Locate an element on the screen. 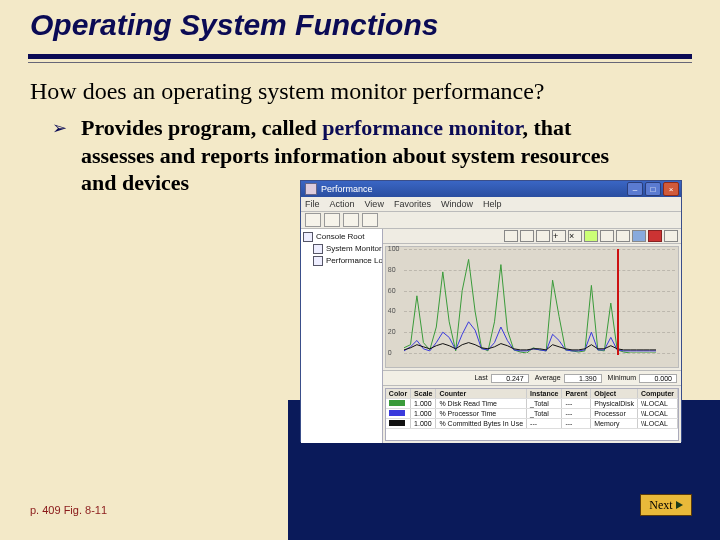 The image size is (720, 540). stat-last-value: 0.247 is located at coordinates (510, 378).